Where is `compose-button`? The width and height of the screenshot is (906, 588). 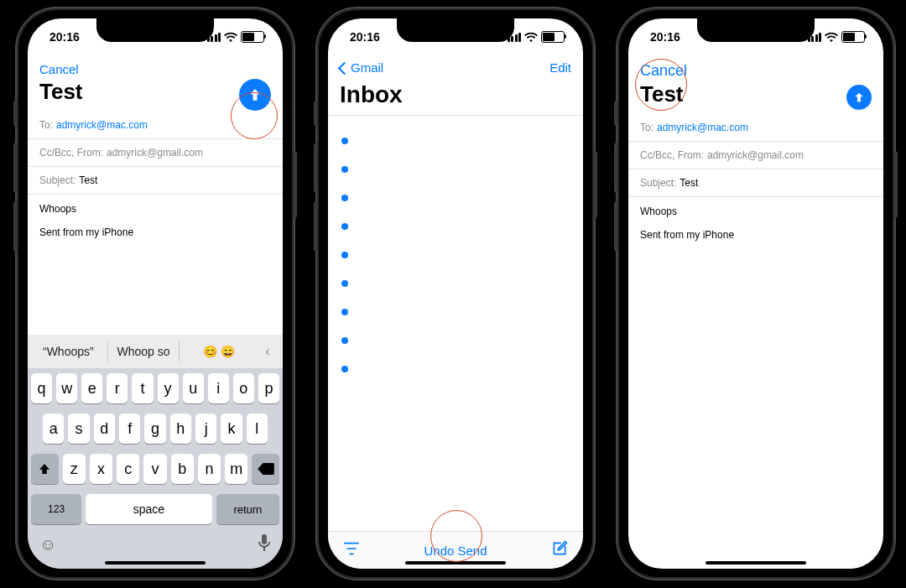
compose-button is located at coordinates (560, 550).